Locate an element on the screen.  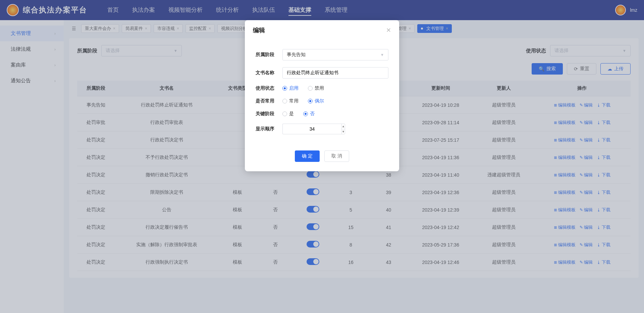
radio-status-disable: 禁用 is located at coordinates (316, 88).